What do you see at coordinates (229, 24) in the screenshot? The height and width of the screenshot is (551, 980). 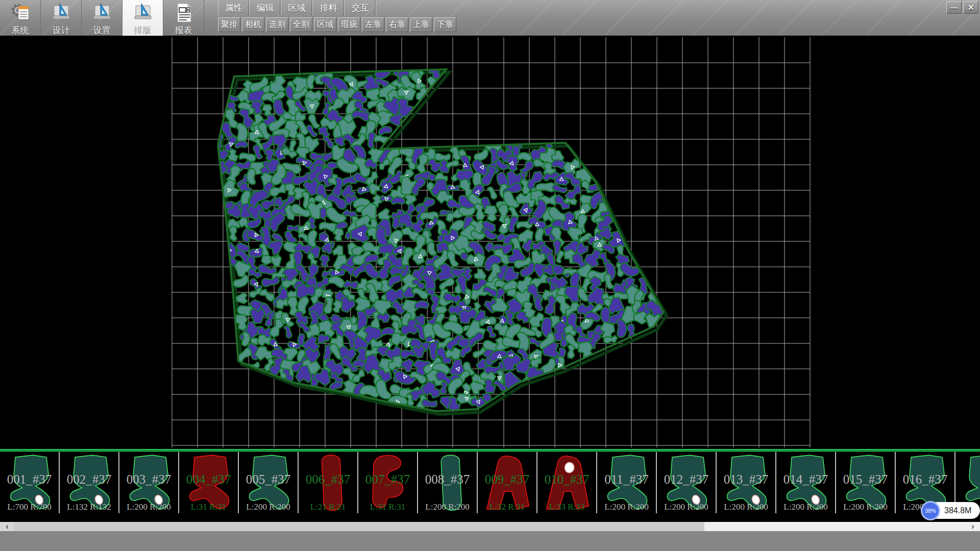 I see `tool-button-1: 聚排` at bounding box center [229, 24].